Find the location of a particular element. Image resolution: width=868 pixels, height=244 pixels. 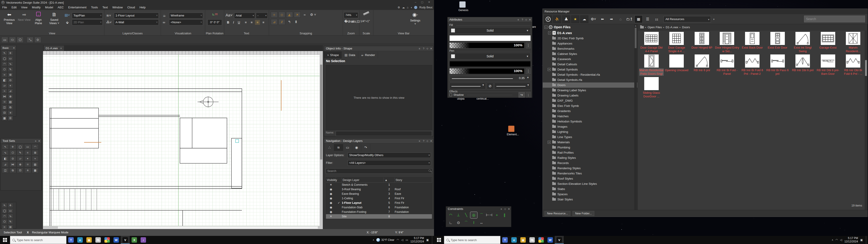

tree-folder-row: + Line Types is located at coordinates (590, 137).